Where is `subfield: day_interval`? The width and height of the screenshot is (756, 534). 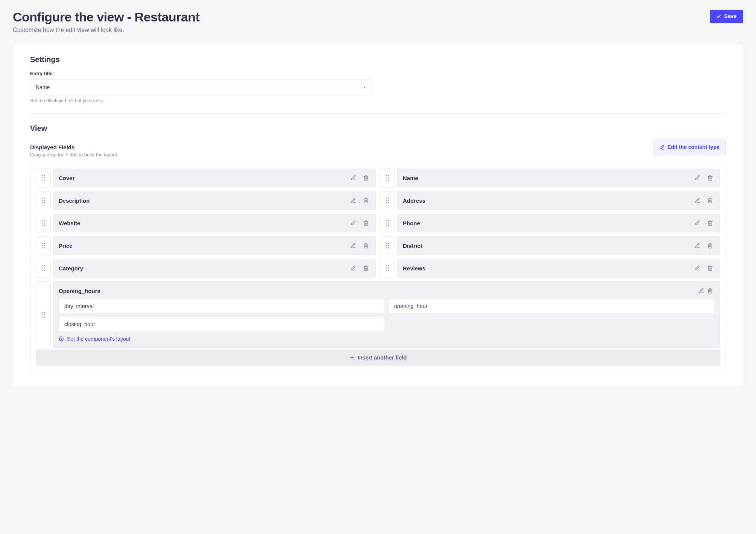 subfield: day_interval is located at coordinates (222, 306).